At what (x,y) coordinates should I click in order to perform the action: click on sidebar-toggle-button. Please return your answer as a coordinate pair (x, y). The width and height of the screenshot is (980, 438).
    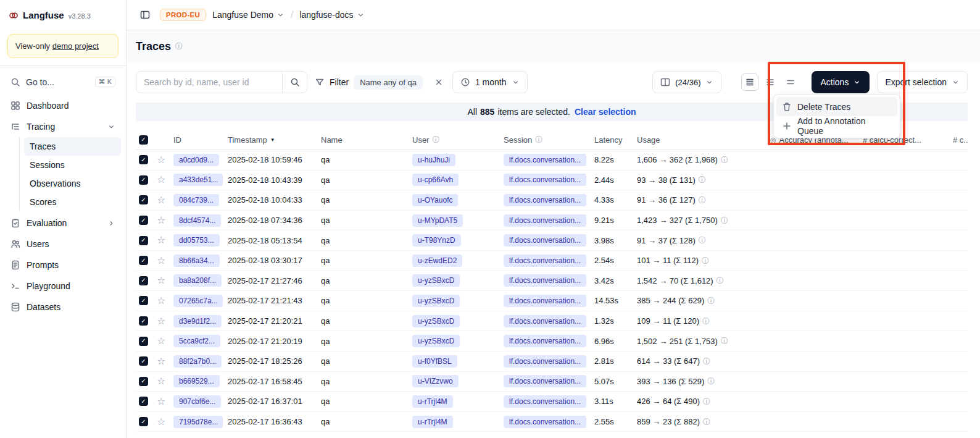
    Looking at the image, I should click on (145, 15).